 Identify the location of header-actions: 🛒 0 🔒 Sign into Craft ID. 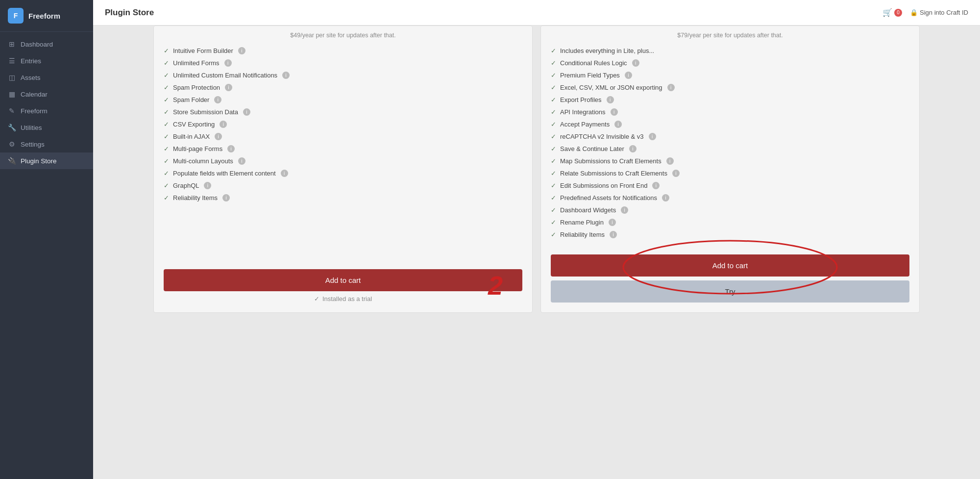
(925, 13).